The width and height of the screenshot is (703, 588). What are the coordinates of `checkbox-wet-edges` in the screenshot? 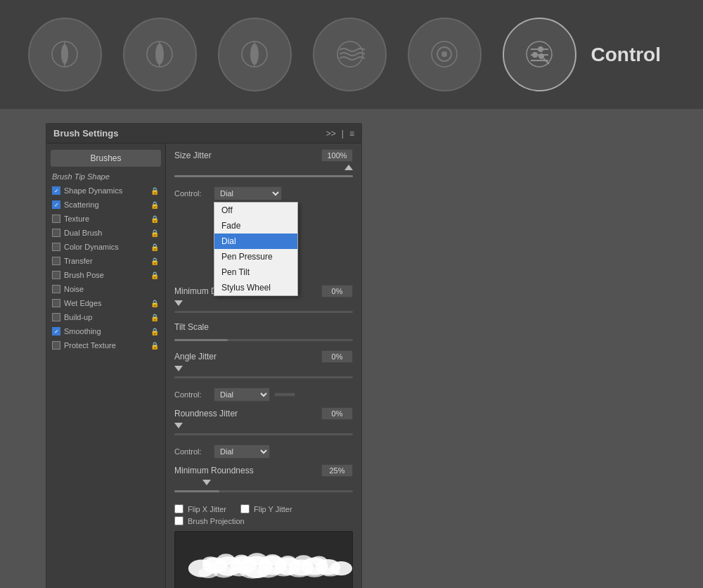 It's located at (56, 303).